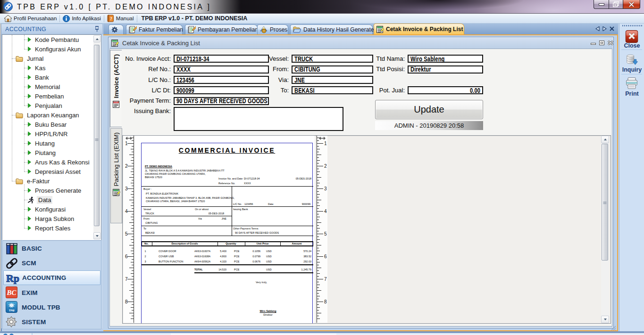 The width and height of the screenshot is (644, 335). Describe the element at coordinates (221, 29) in the screenshot. I see `tab-pembayaran-pembelian: Pembayaran Pembelian` at that location.